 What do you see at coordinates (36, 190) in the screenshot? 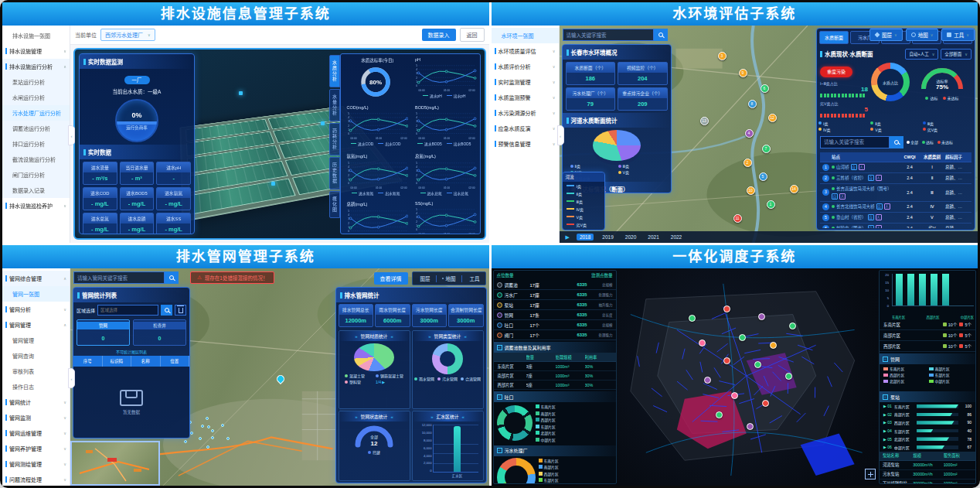
I see `sidebar-item: 数据录入记录` at bounding box center [36, 190].